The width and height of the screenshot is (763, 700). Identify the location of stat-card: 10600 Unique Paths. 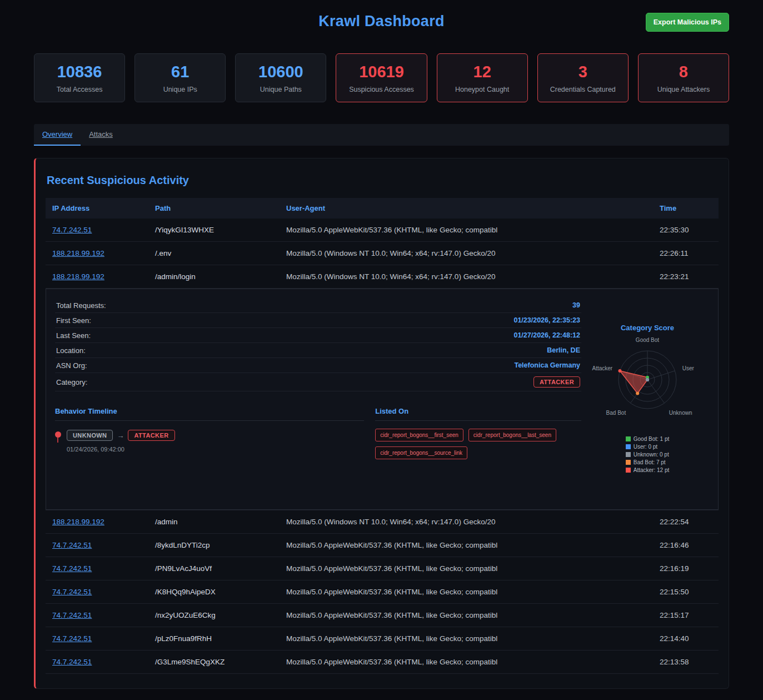
(281, 78).